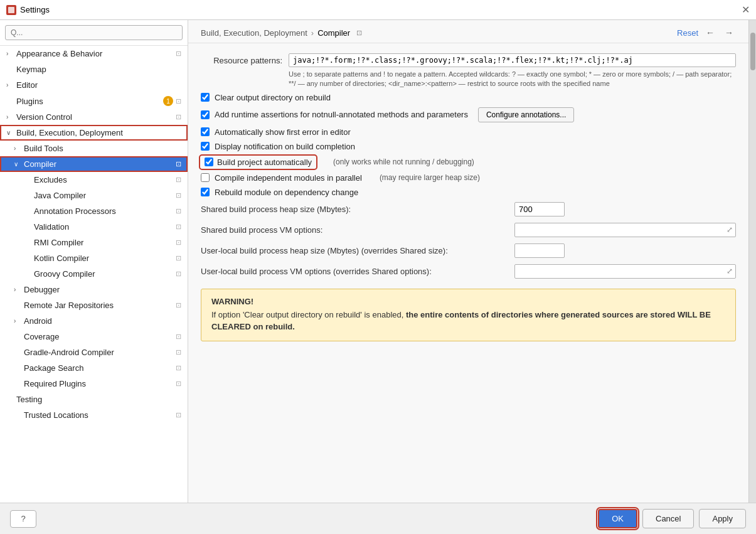 This screenshot has height=534, width=756. Describe the element at coordinates (620, 271) in the screenshot. I see `user-vm-input` at that location.